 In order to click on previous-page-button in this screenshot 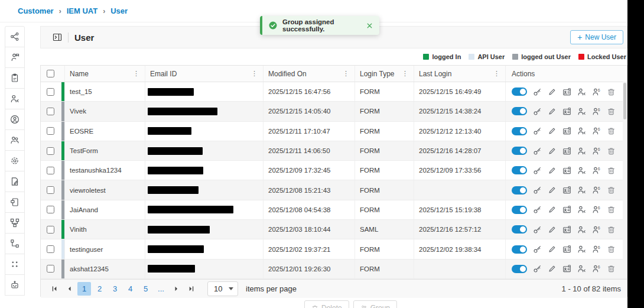, I will do `click(69, 289)`.